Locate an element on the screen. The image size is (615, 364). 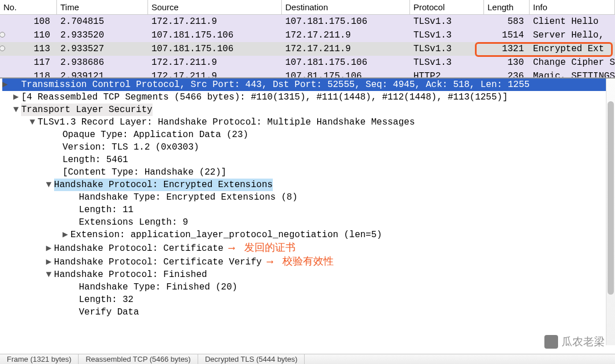
col-time: Time is located at coordinates (102, 7).